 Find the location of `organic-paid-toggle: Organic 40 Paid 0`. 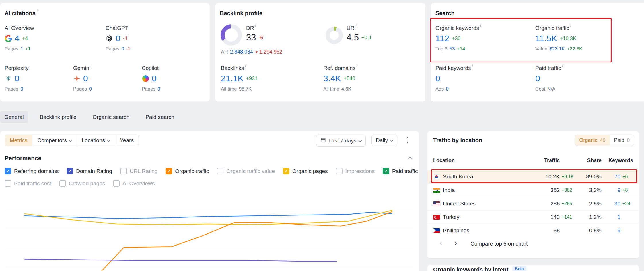

organic-paid-toggle: Organic 40 Paid 0 is located at coordinates (605, 140).